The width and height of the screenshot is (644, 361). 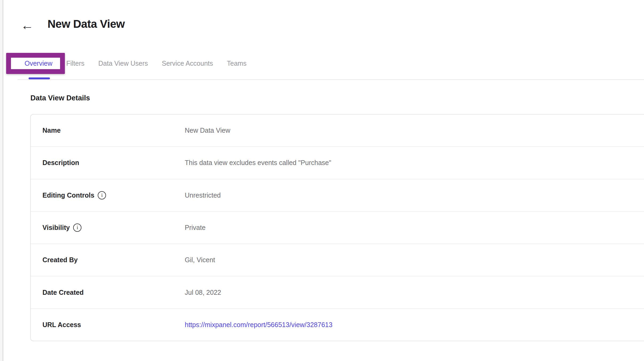 What do you see at coordinates (207, 130) in the screenshot?
I see `name-value: New Data View` at bounding box center [207, 130].